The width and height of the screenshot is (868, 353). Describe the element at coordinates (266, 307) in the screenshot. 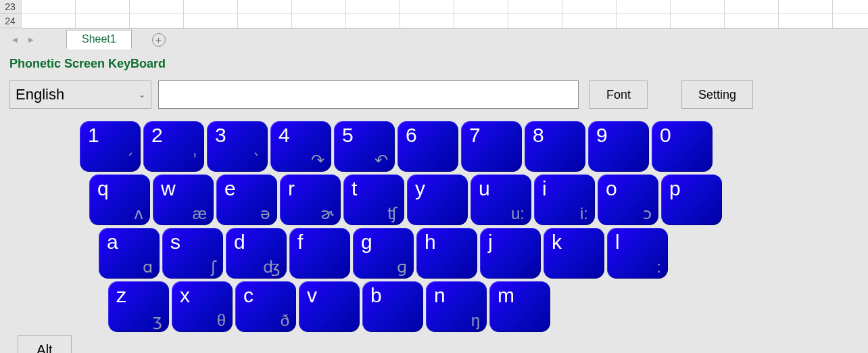

I see `key-c: cð` at that location.